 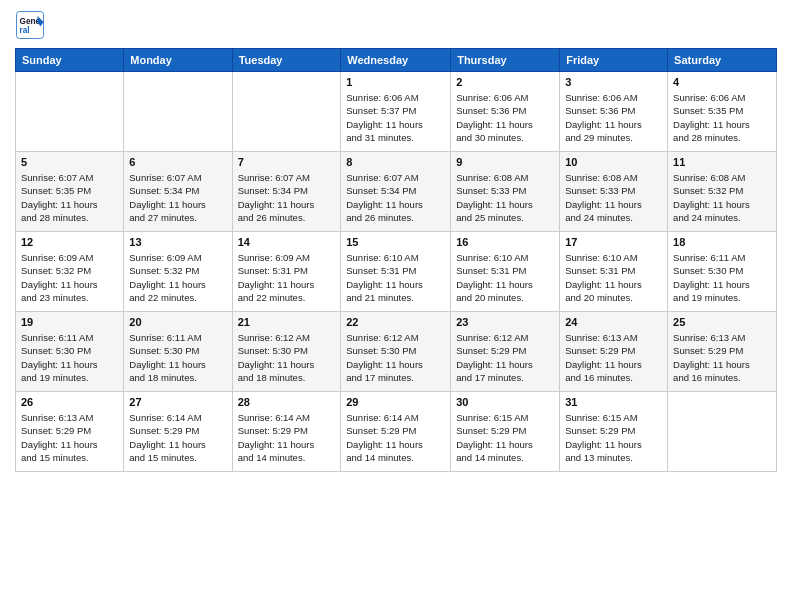 I want to click on calendar-cell: 15Sunrise: 6:10 AM Sunset: 5:31 PM Dayli…, so click(x=396, y=272).